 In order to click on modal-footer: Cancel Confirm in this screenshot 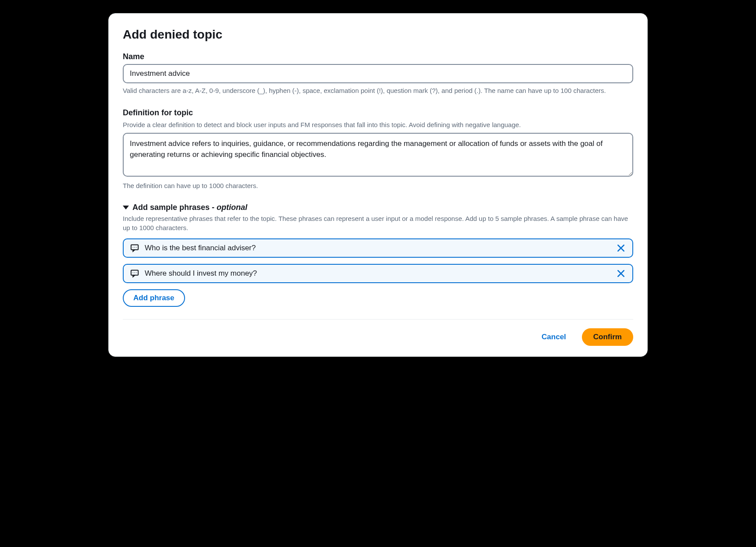, I will do `click(378, 332)`.